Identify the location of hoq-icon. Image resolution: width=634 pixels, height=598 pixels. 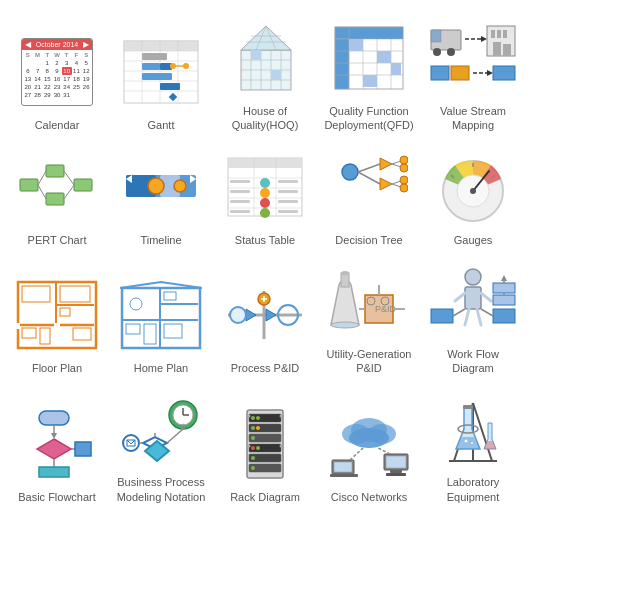
(265, 58).